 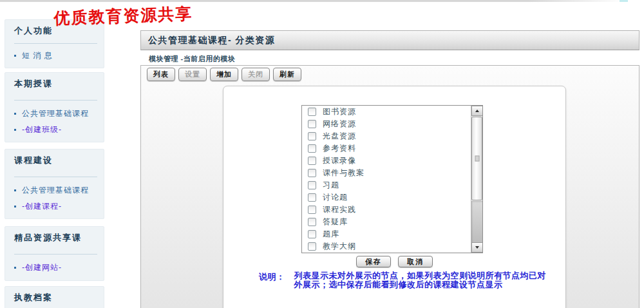 What do you see at coordinates (402, 280) in the screenshot?
I see `note: 说明： 列表显示未对外展示的节点，如果列表为空则说明所有节点均已对 外展示；选中…` at bounding box center [402, 280].